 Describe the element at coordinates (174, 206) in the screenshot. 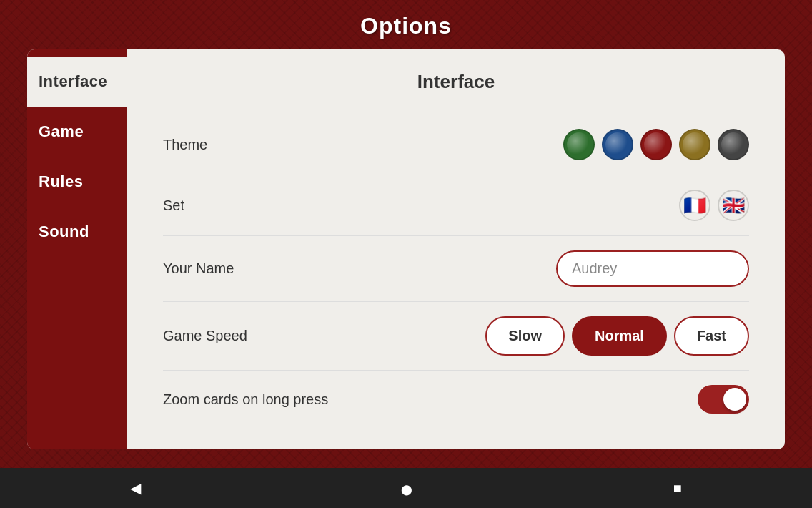

I see `set-label: Set` at that location.